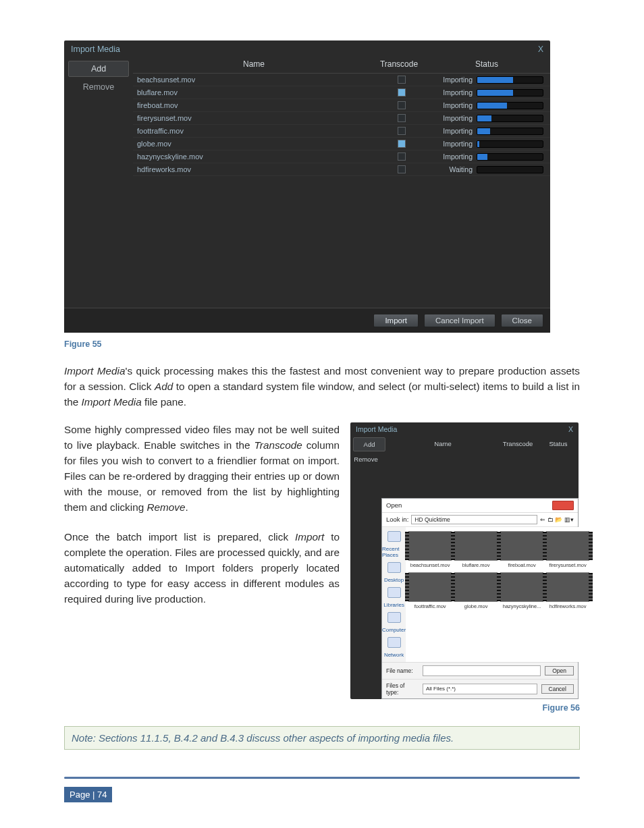  I want to click on nav-recent: Recent Places, so click(394, 552).